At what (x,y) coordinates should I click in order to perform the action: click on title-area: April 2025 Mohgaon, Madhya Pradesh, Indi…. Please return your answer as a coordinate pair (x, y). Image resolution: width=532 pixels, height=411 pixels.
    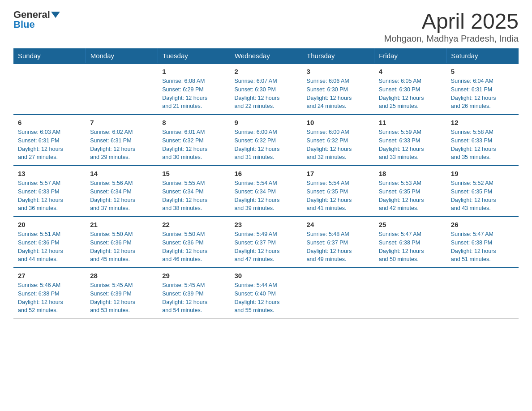
    Looking at the image, I should click on (451, 26).